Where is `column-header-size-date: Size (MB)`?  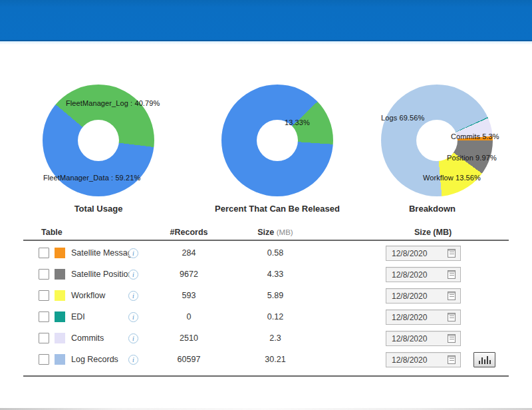 column-header-size-date: Size (MB) is located at coordinates (433, 232).